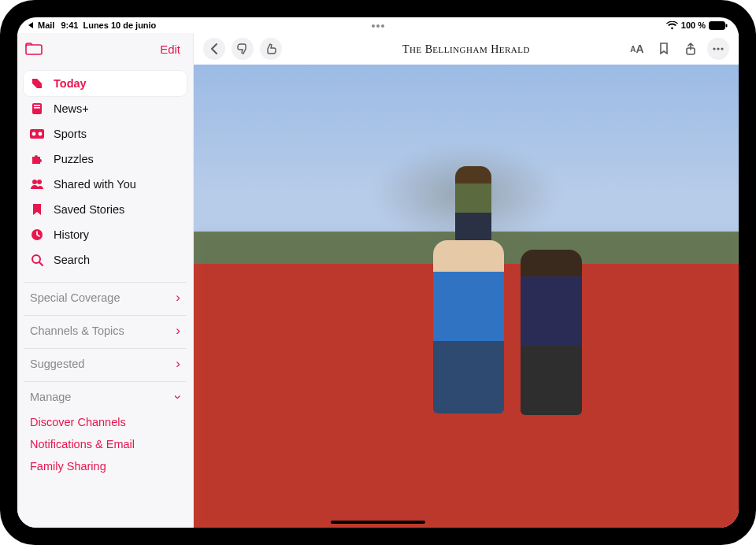 This screenshot has width=756, height=545. Describe the element at coordinates (37, 109) in the screenshot. I see `newsplus-icon` at that location.